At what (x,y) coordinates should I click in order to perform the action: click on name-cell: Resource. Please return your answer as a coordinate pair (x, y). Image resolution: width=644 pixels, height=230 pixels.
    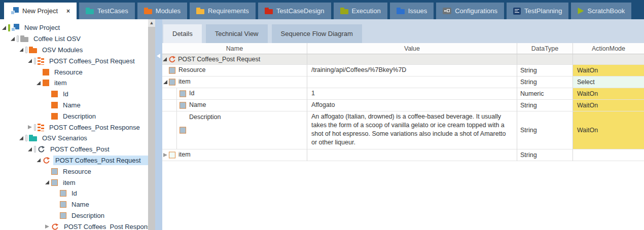
    Looking at the image, I should click on (235, 71).